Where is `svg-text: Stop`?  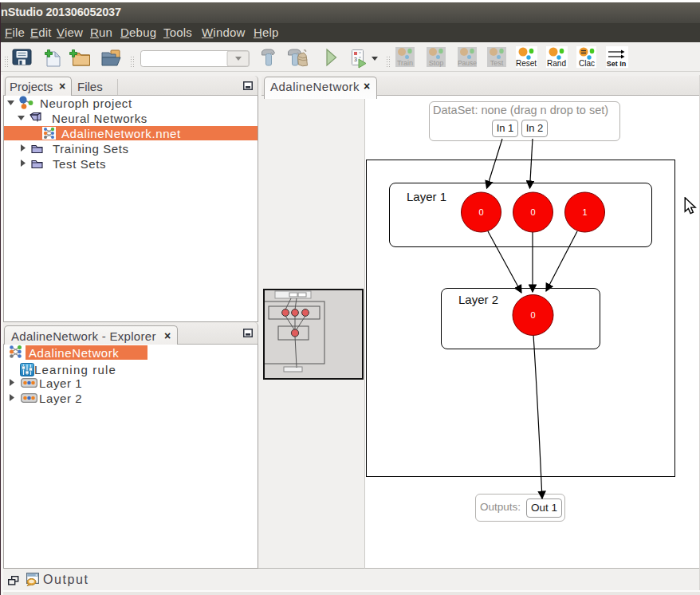
svg-text: Stop is located at coordinates (437, 63).